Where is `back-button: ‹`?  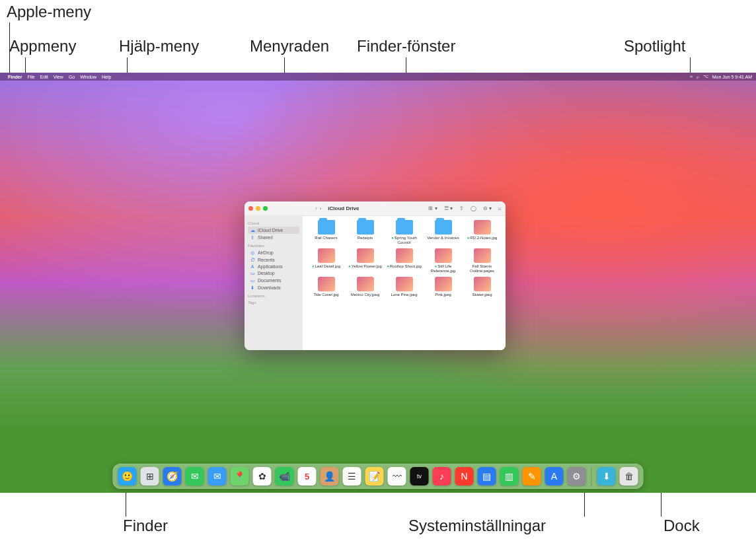 back-button: ‹ is located at coordinates (316, 209).